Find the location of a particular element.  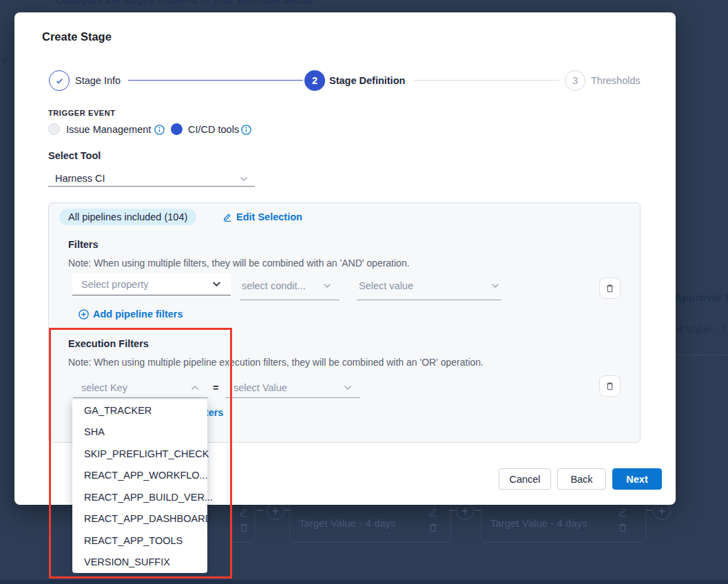

step-number: 2 is located at coordinates (315, 81).